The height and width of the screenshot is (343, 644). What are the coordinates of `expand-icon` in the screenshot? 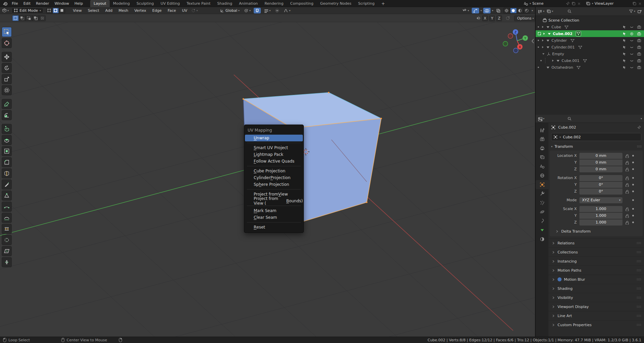 It's located at (543, 40).